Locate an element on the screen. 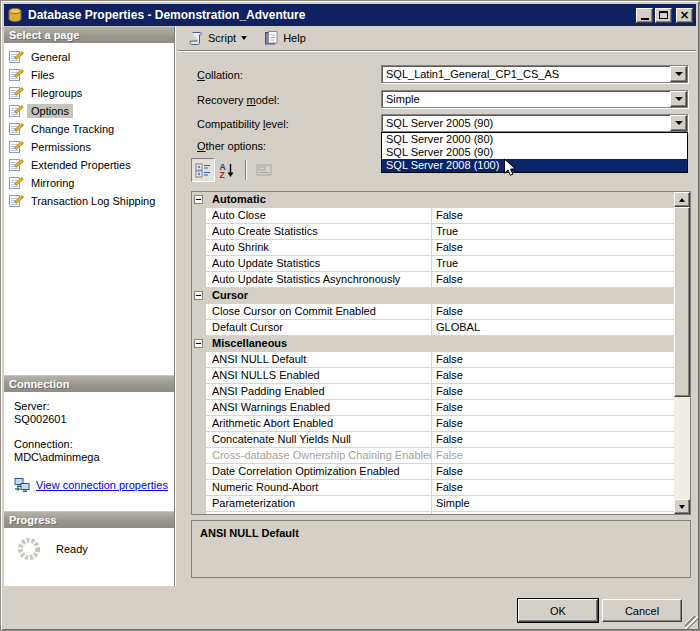 The image size is (700, 631). property-row-quoted-identifiers-clipped: Quoted Identifiers Enabled False is located at coordinates (433, 513).